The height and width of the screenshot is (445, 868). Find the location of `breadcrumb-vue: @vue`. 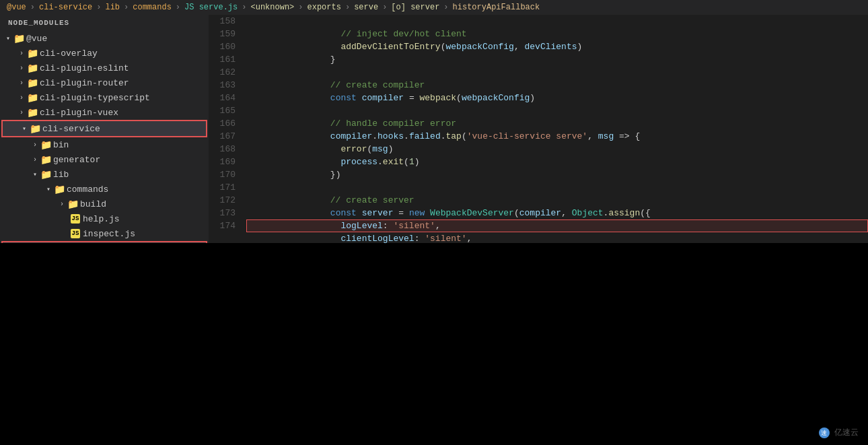

breadcrumb-vue: @vue is located at coordinates (16, 7).